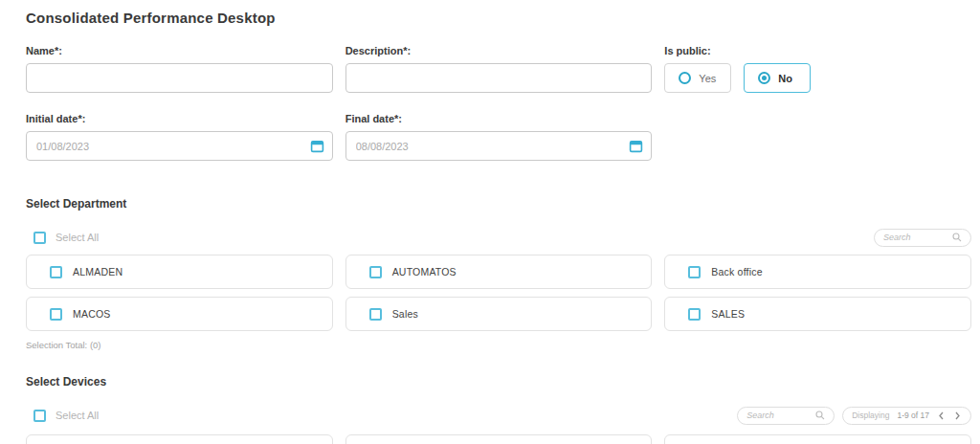 The height and width of the screenshot is (444, 980). I want to click on device-item: OPSSP901, so click(500, 439).